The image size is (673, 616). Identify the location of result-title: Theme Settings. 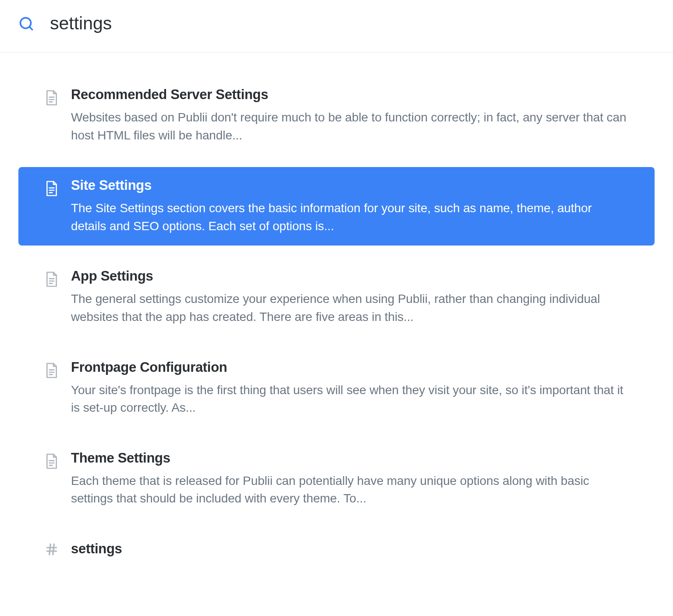
(350, 458).